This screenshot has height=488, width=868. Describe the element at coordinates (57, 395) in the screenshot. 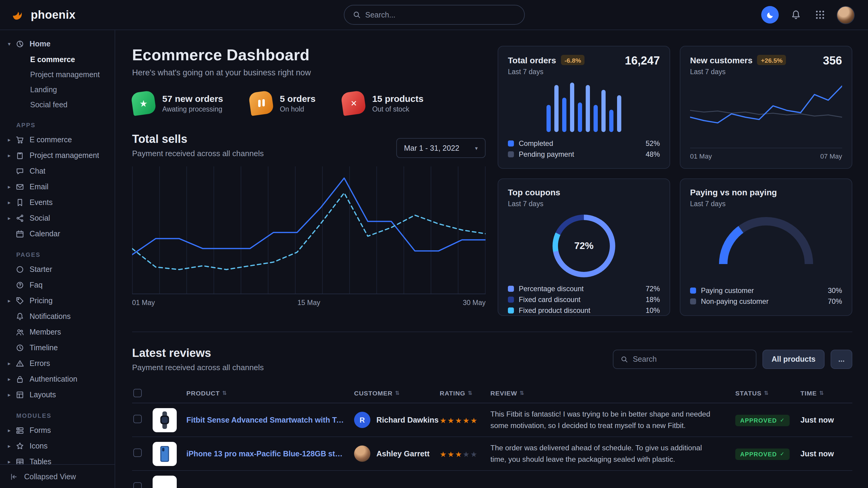

I see `sidebar-item-layouts: ▸Layouts` at that location.